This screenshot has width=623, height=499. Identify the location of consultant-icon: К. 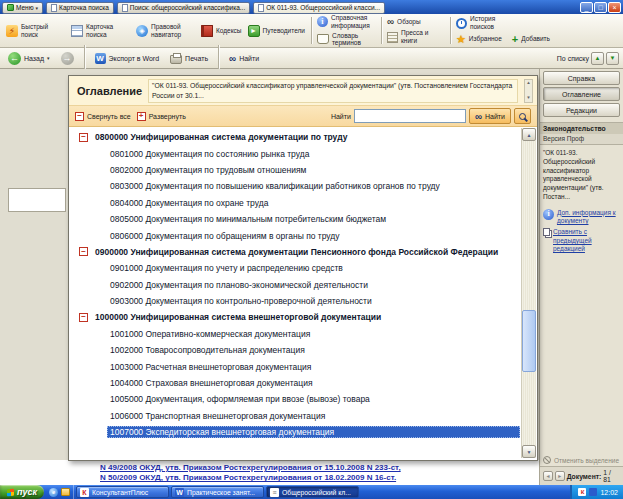
(84, 492).